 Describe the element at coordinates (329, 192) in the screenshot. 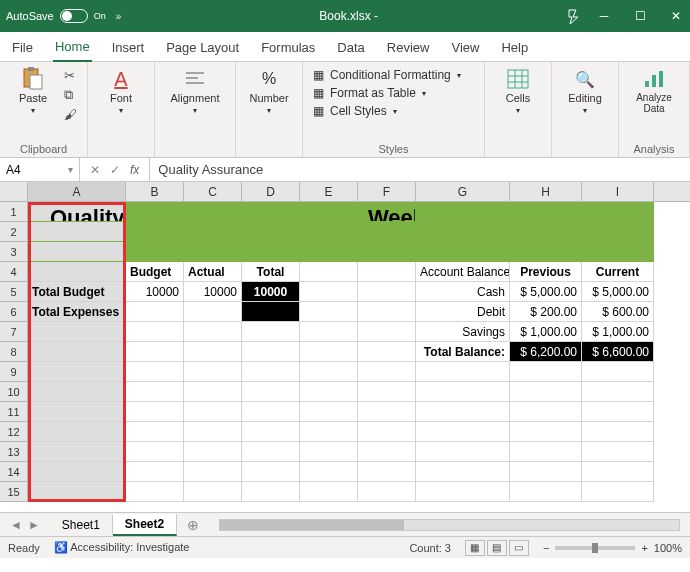

I see `col-header-e: E` at that location.